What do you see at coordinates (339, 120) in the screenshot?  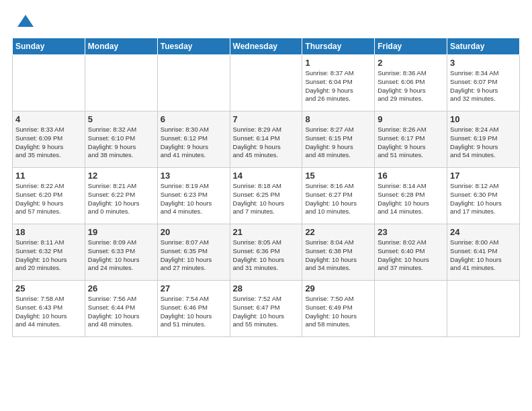 I see `day-number: 8` at bounding box center [339, 120].